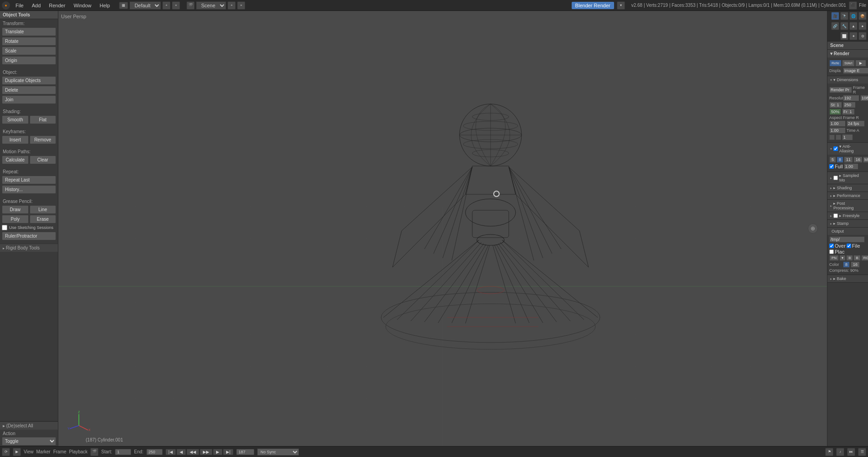 The height and width of the screenshot is (457, 868). What do you see at coordinates (864, 258) in the screenshot?
I see `rg-button: RG` at bounding box center [864, 258].